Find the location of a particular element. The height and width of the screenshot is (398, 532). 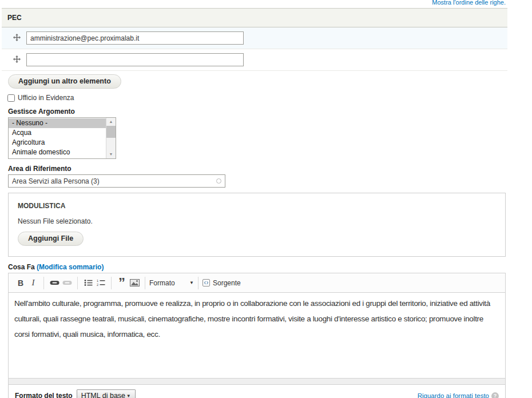

select-option: - Nessuno - is located at coordinates (57, 124).